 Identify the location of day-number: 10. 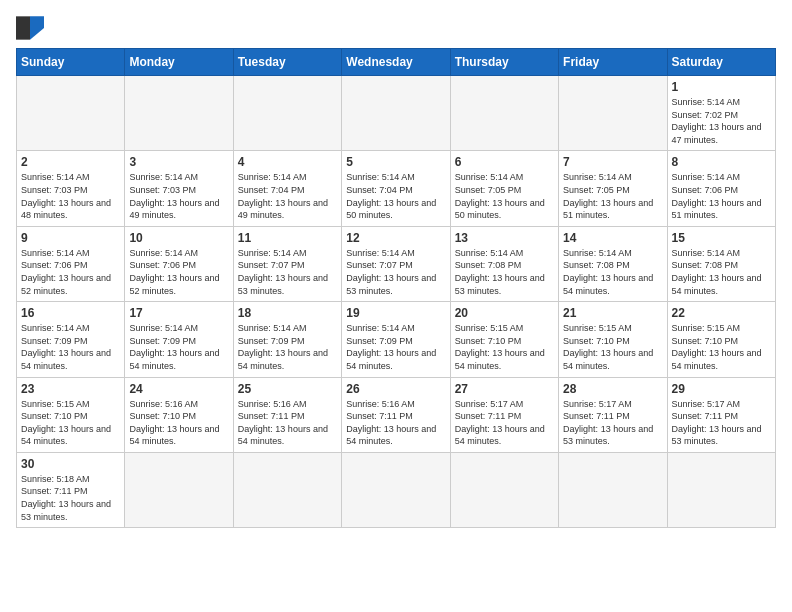
(178, 238).